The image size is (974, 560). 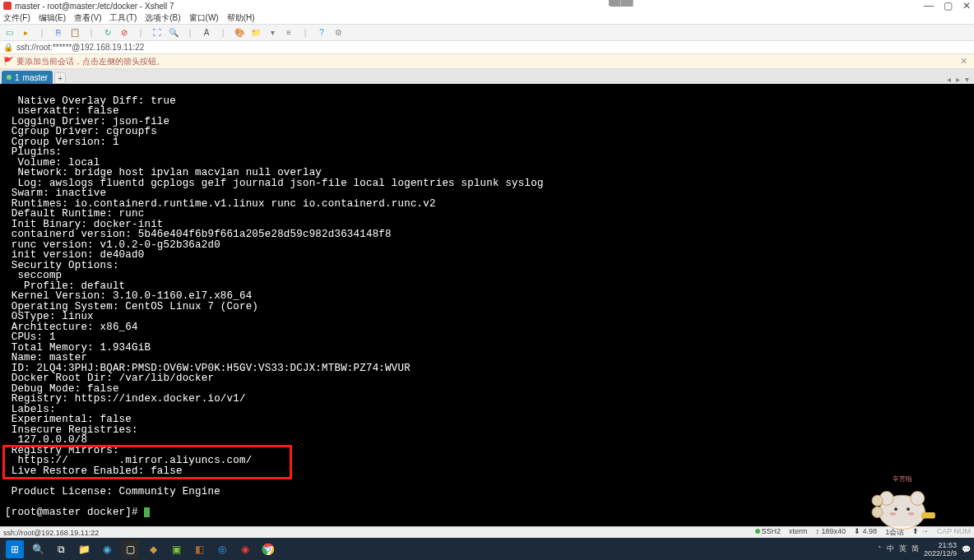 I want to click on font-icon: A, so click(x=206, y=33).